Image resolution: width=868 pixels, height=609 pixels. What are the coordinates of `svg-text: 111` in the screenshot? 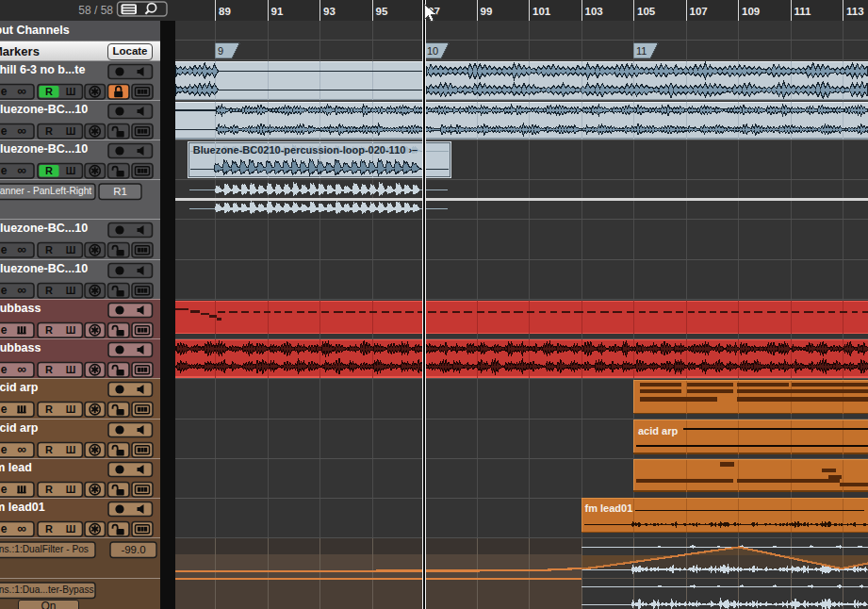 It's located at (803, 11).